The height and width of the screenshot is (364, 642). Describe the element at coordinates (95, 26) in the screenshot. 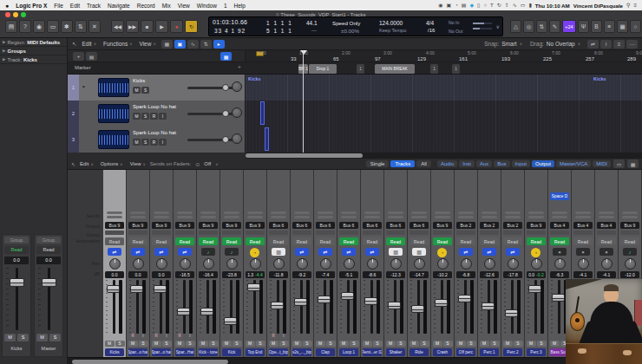

I see `cut-icon: ✕` at that location.